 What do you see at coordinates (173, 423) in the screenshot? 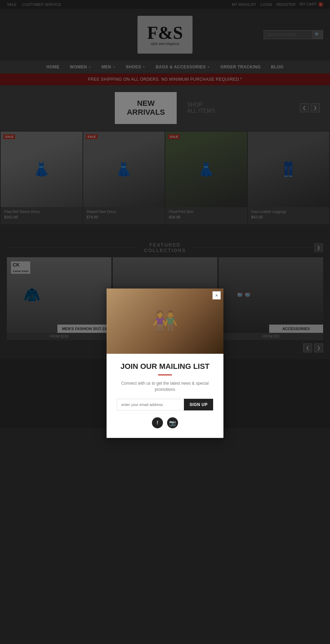
I see `instagram-icon: 📷` at bounding box center [173, 423].